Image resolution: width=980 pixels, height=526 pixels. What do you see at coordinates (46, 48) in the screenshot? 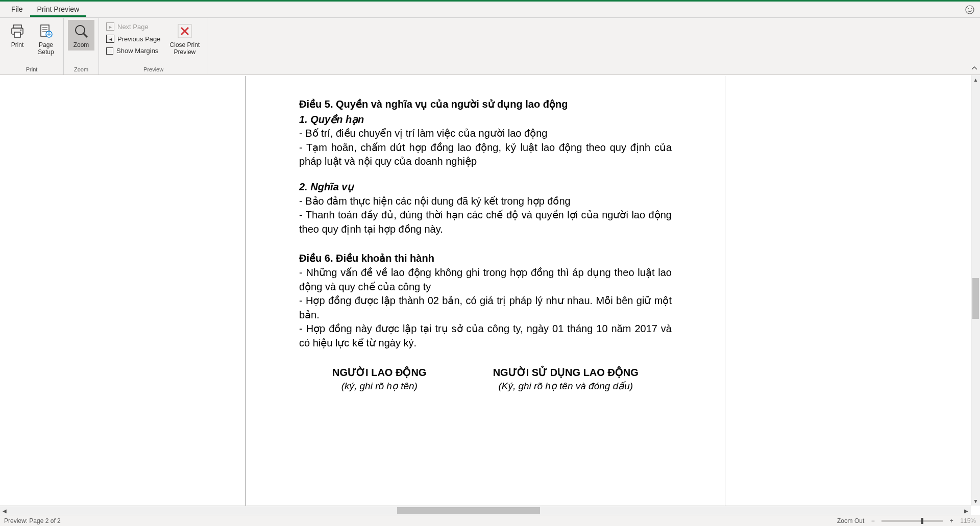
I see `page-setup-label: PageSetup` at bounding box center [46, 48].